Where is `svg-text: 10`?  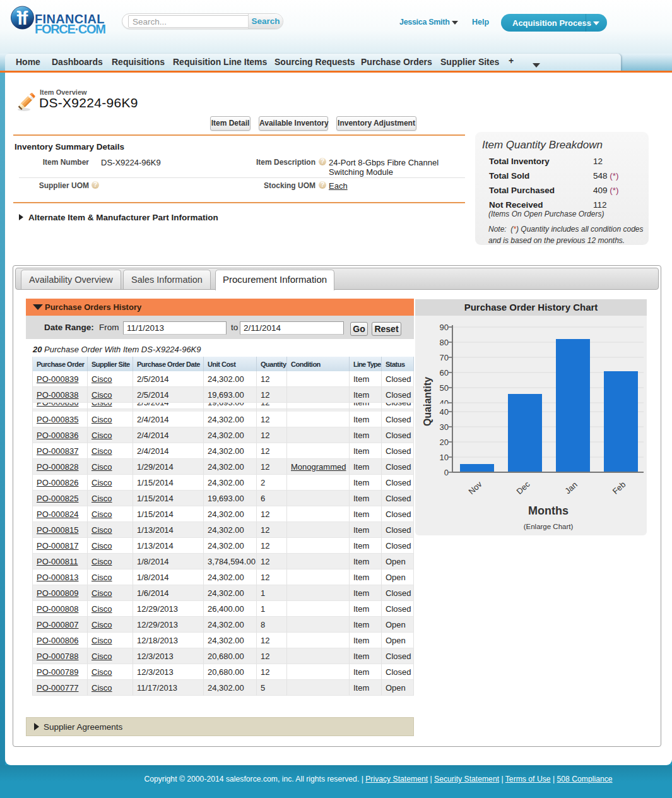 svg-text: 10 is located at coordinates (444, 457).